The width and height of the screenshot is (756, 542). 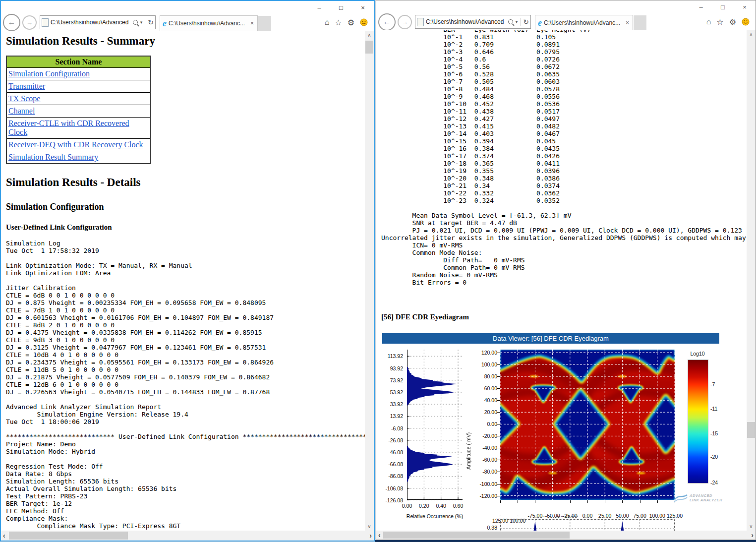 I want to click on time-histogram-y-tick-label: 0.38, so click(x=488, y=528).